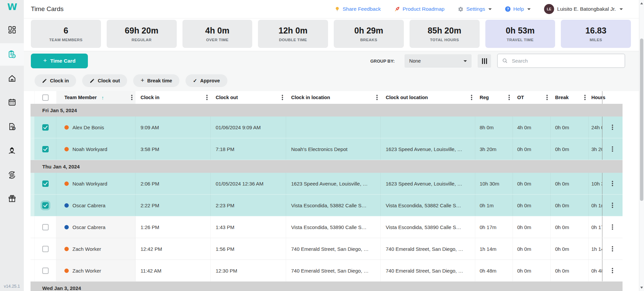  Describe the element at coordinates (87, 249) in the screenshot. I see `team-member-name: Zach Worker` at that location.